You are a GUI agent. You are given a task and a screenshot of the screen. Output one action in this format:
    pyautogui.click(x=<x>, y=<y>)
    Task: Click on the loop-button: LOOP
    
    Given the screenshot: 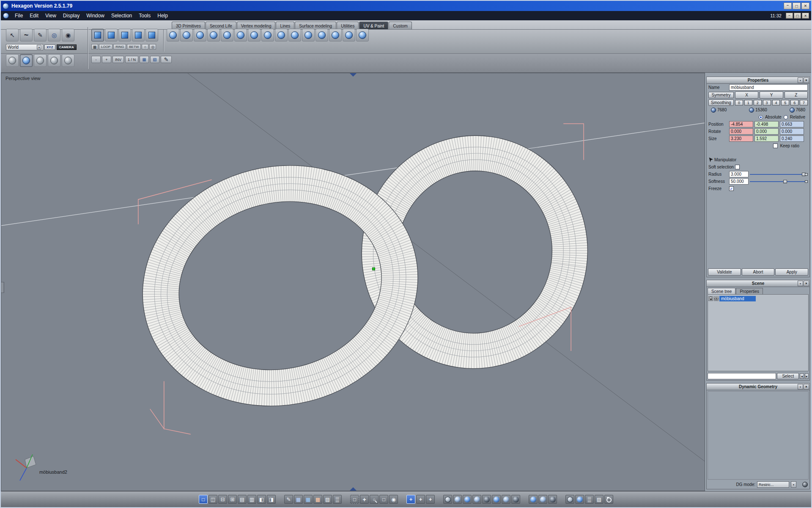 What is the action you would take?
    pyautogui.click(x=106, y=47)
    